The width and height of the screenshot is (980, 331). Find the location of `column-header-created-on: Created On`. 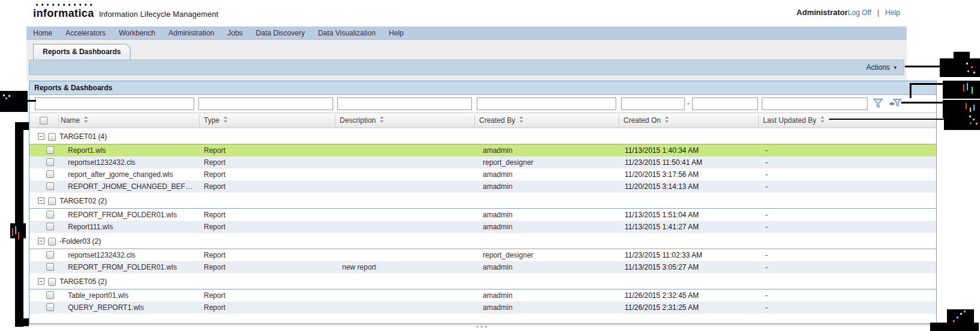

column-header-created-on: Created On is located at coordinates (646, 120).